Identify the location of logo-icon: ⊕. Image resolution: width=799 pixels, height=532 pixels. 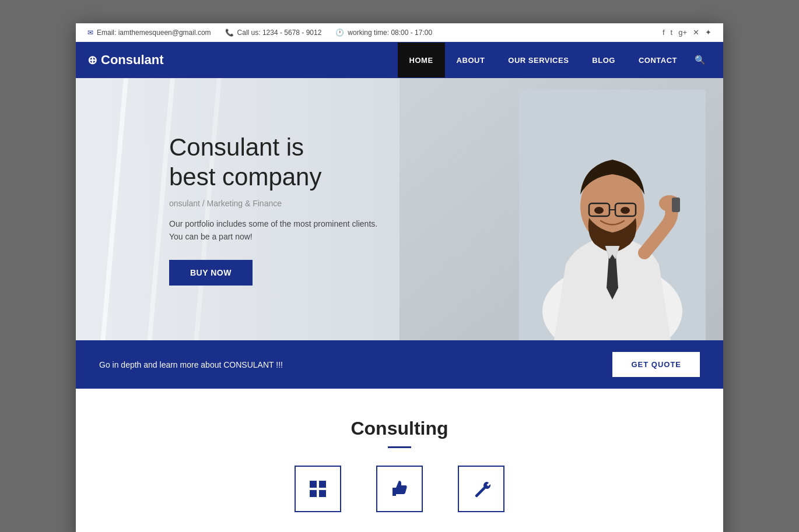
(92, 60).